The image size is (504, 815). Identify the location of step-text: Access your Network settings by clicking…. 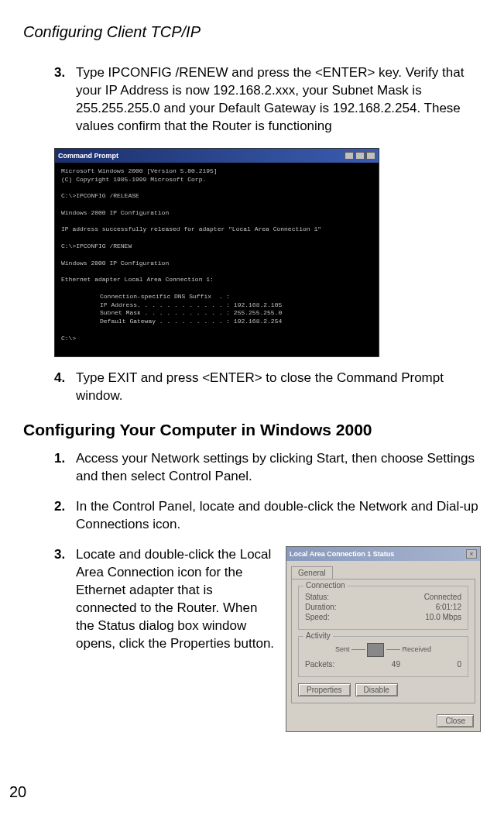
(279, 468).